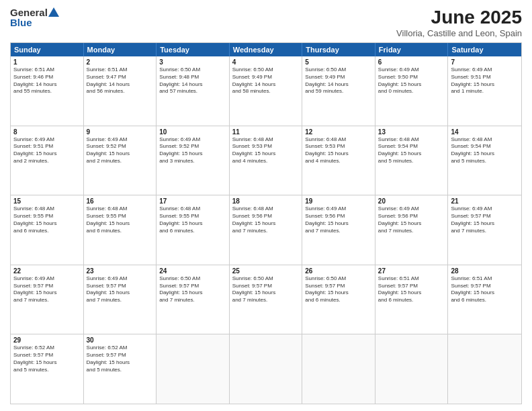  What do you see at coordinates (485, 62) in the screenshot?
I see `day-number: 7` at bounding box center [485, 62].